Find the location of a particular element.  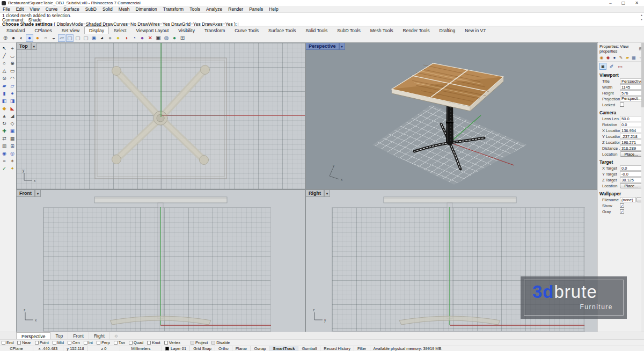

tool-icon: ⌖ is located at coordinates (13, 48).